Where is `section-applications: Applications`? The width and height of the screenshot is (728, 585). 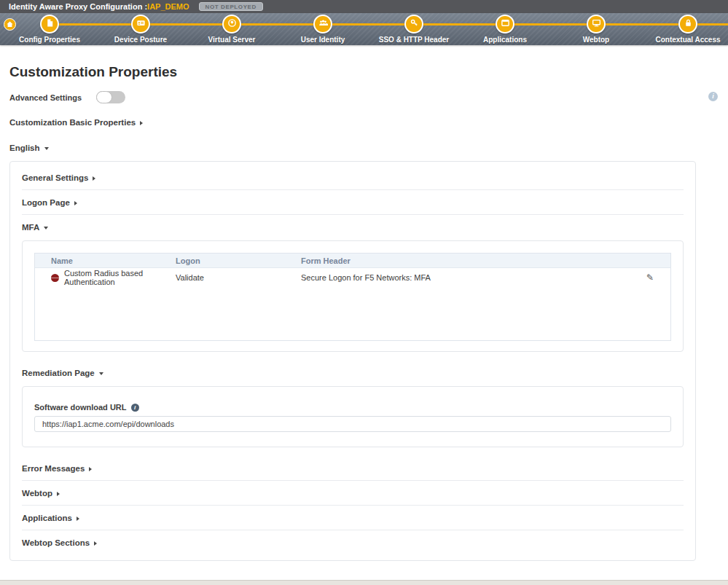 section-applications: Applications is located at coordinates (353, 517).